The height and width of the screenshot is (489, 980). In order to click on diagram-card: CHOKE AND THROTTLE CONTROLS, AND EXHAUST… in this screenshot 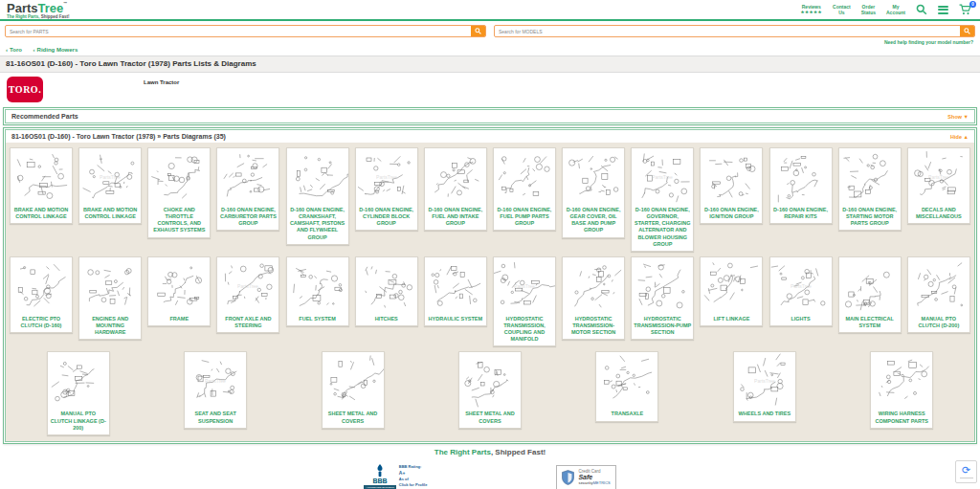, I will do `click(179, 193)`.